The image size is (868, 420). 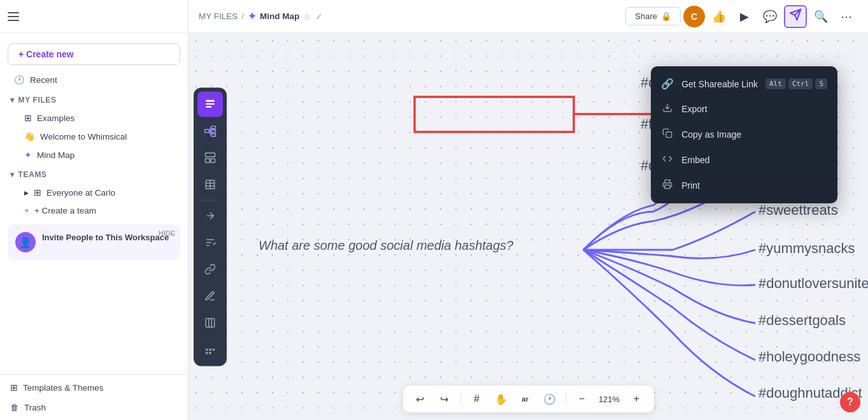 What do you see at coordinates (94, 118) in the screenshot?
I see `sidebar-item-examples: ⊞ Examples` at bounding box center [94, 118].